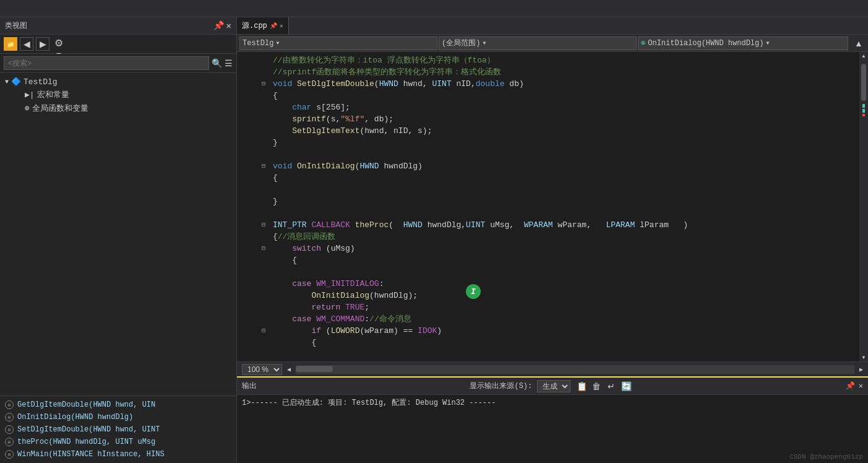 Image resolution: width=868 pixels, height=463 pixels. I want to click on code-line-return-true: return TRUE;, so click(548, 307).